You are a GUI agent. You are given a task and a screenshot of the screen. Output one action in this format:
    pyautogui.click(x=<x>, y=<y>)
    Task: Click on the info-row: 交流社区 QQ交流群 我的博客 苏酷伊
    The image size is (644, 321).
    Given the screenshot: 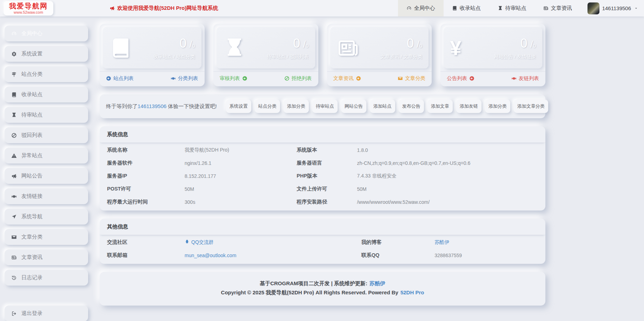 What is the action you would take?
    pyautogui.click(x=323, y=242)
    